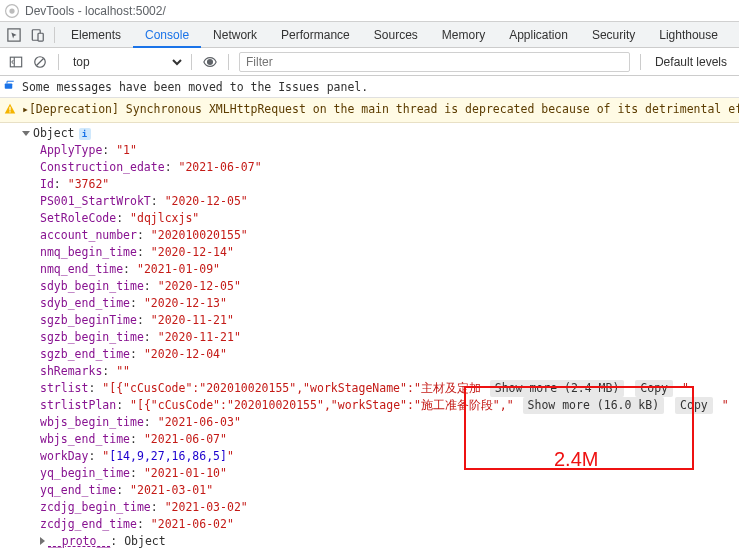 The width and height of the screenshot is (739, 560). What do you see at coordinates (316, 35) in the screenshot?
I see `tab-performance: Performance` at bounding box center [316, 35].